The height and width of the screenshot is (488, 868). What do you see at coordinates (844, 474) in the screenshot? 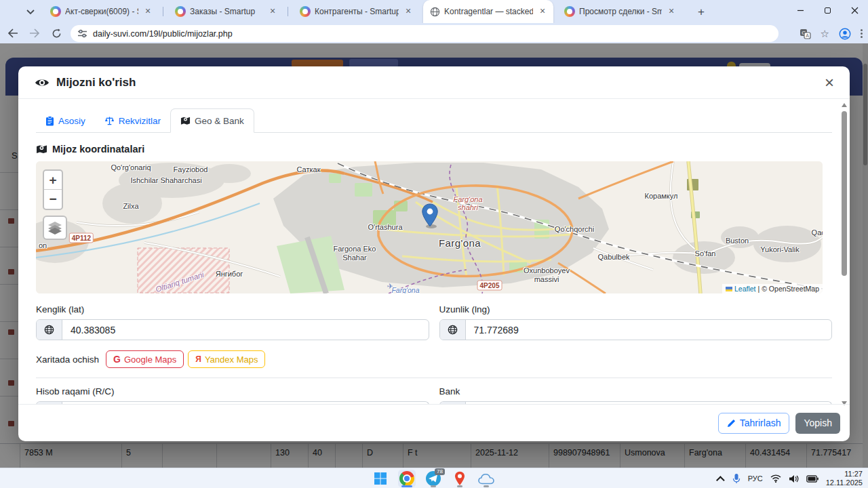
I see `tray-time: 11:27` at bounding box center [844, 474].